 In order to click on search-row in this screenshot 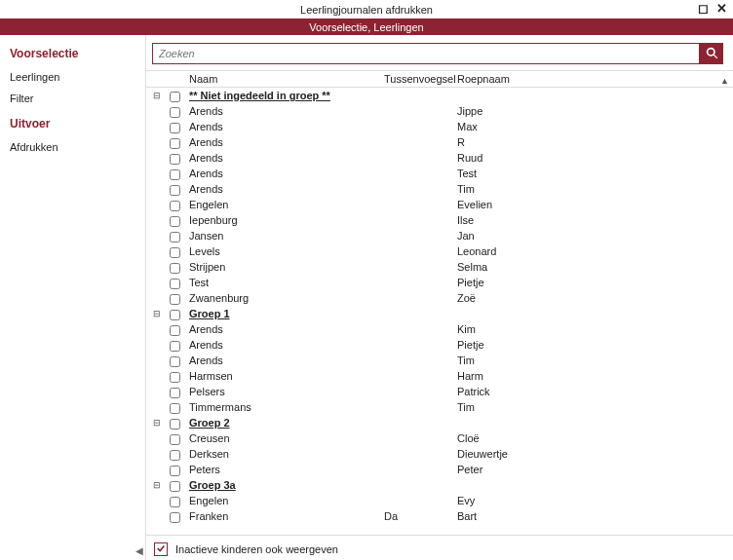, I will do `click(440, 53)`.